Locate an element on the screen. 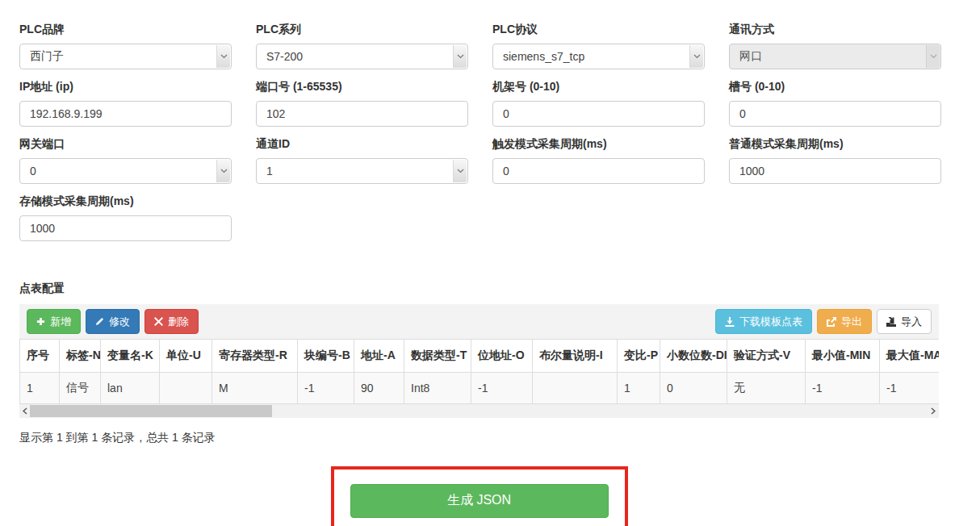  download-template-button: 下载模板点表 is located at coordinates (764, 321).